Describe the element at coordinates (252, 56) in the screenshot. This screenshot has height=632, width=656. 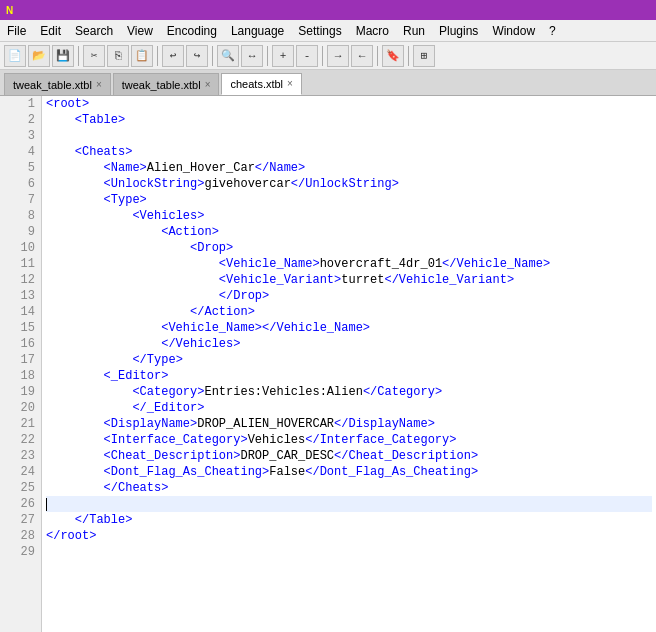
I see `find-replace-button: ↔` at that location.